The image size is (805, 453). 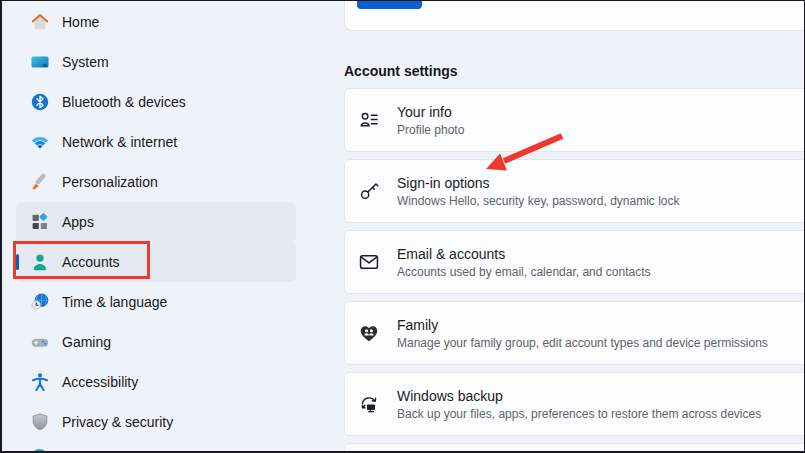 I want to click on card-title: Sign-in options, so click(x=538, y=184).